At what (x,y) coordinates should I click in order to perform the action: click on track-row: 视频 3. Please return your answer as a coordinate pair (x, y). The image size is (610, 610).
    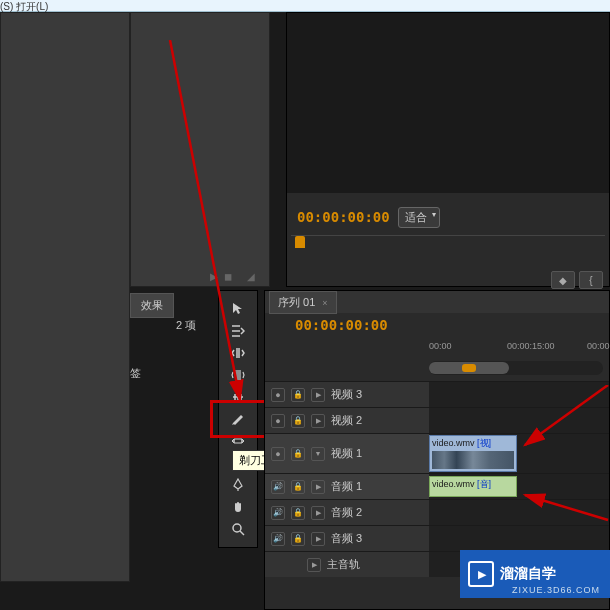
    Looking at the image, I should click on (437, 394).